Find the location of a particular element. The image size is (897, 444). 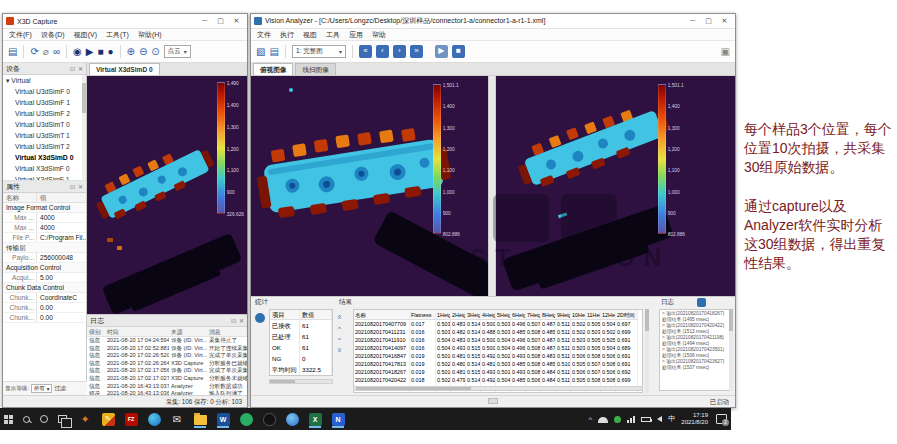

property-group: Chunk Data Control is located at coordinates (44, 288).